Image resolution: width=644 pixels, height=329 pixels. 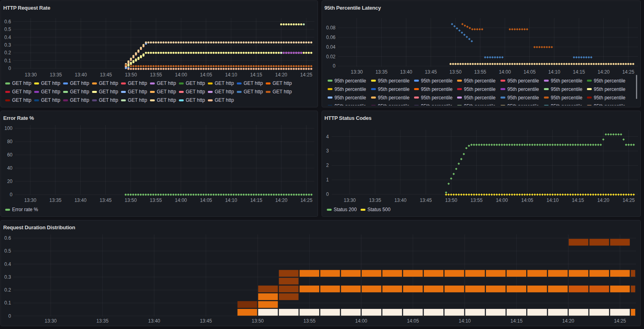 What do you see at coordinates (331, 57) in the screenshot?
I see `svg-text: 0.02` at bounding box center [331, 57].